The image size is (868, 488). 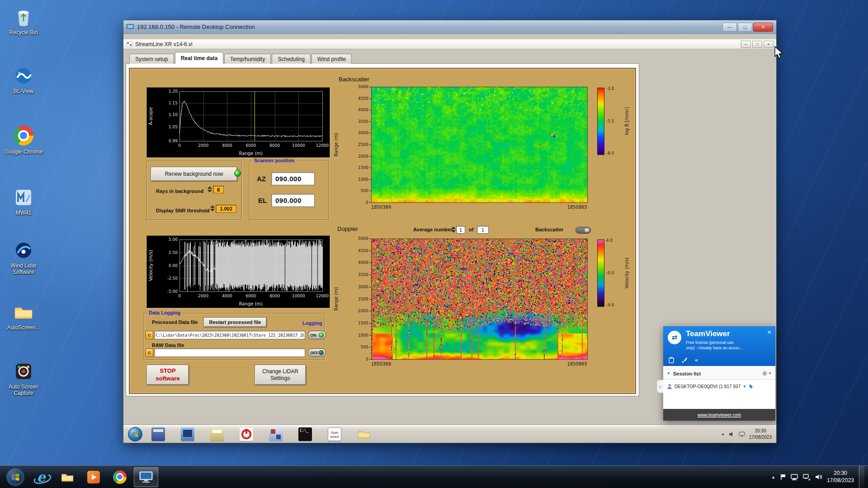 I want to click on average-number-field: 1, so click(x=461, y=230).